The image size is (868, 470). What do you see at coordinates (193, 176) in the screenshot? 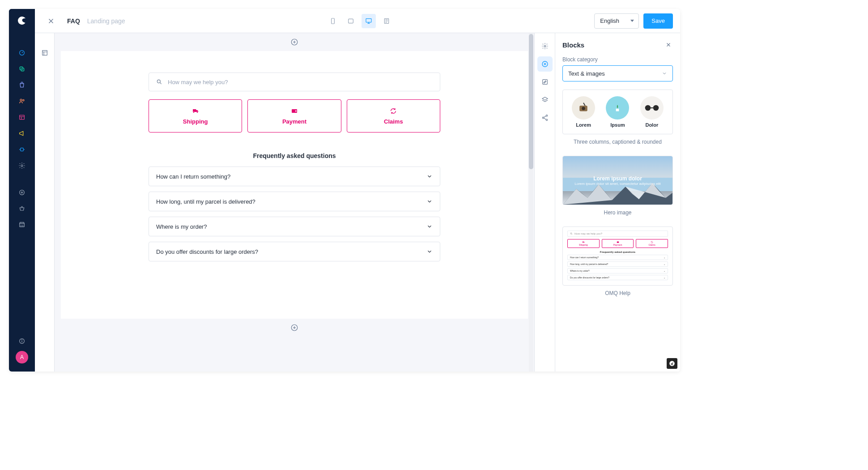
I see `faq-question: How can I return something?` at bounding box center [193, 176].